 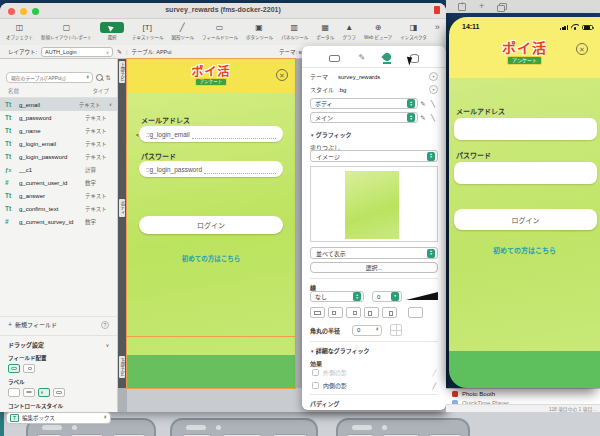 I want to click on main-style-selector: メイン, so click(x=364, y=118).